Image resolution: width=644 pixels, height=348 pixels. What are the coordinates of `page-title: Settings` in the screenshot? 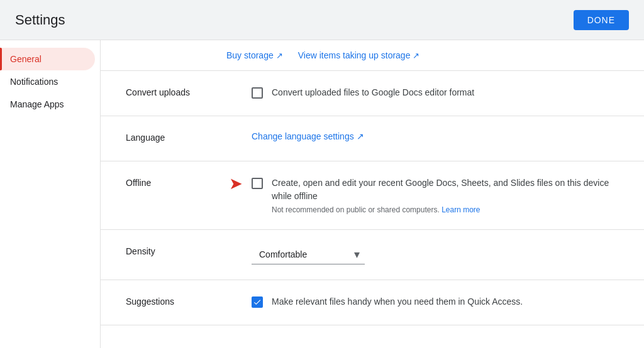 It's located at (40, 20).